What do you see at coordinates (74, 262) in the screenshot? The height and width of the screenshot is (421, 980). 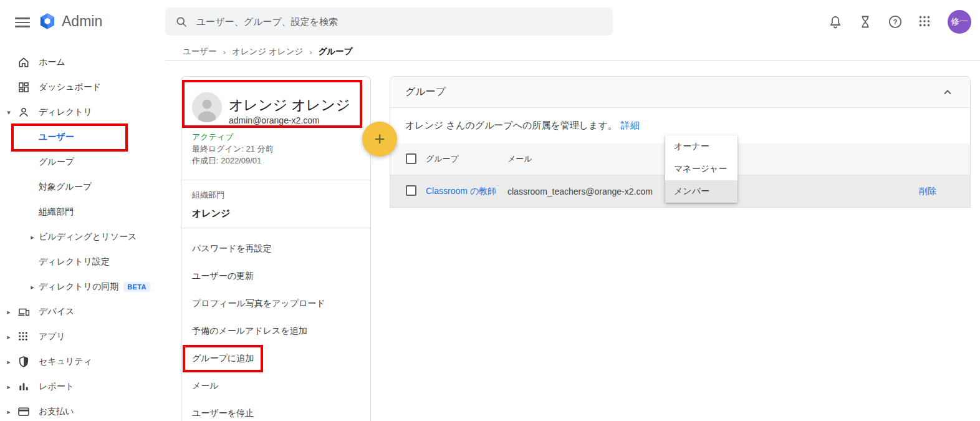 I see `sidebar-label: ディレクトリ設定` at bounding box center [74, 262].